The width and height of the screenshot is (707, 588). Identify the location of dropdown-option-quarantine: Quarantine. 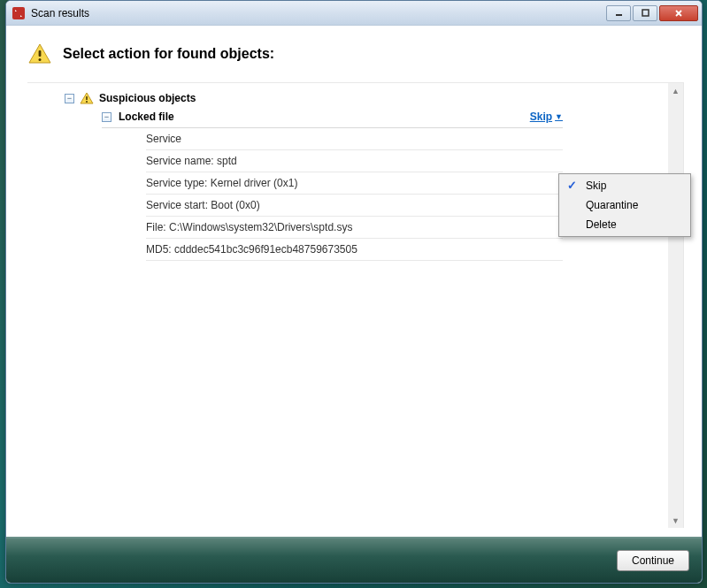
(625, 205).